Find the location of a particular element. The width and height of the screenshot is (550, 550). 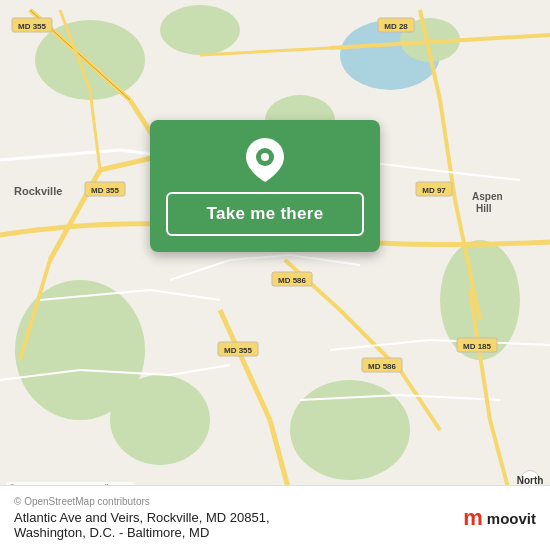

svg-text: MD 28 is located at coordinates (396, 26).